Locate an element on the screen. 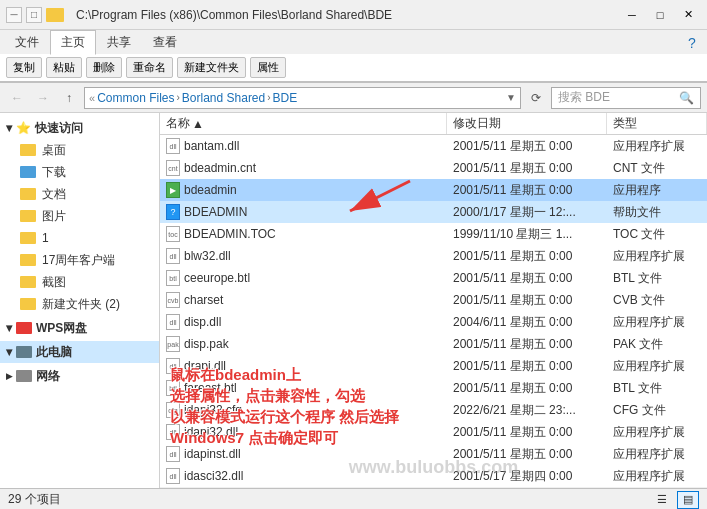  sidebar-item-desktop: 桌面 is located at coordinates (80, 150).